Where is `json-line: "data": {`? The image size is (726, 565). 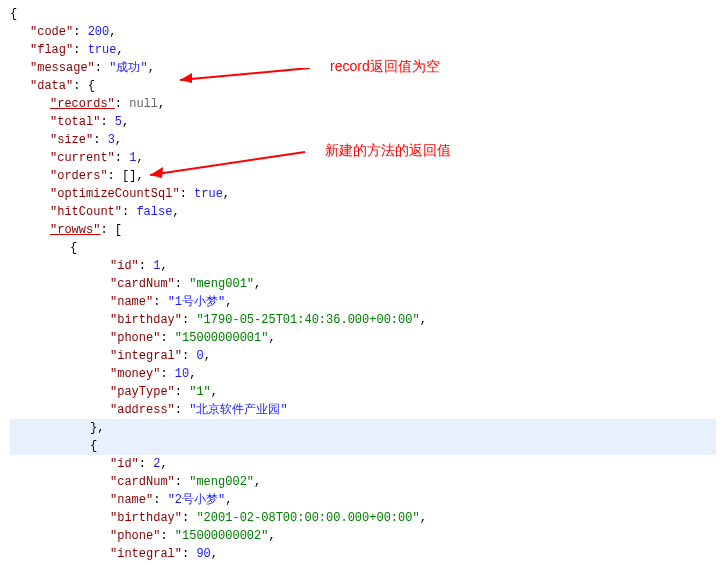 json-line: "data": { is located at coordinates (363, 86).